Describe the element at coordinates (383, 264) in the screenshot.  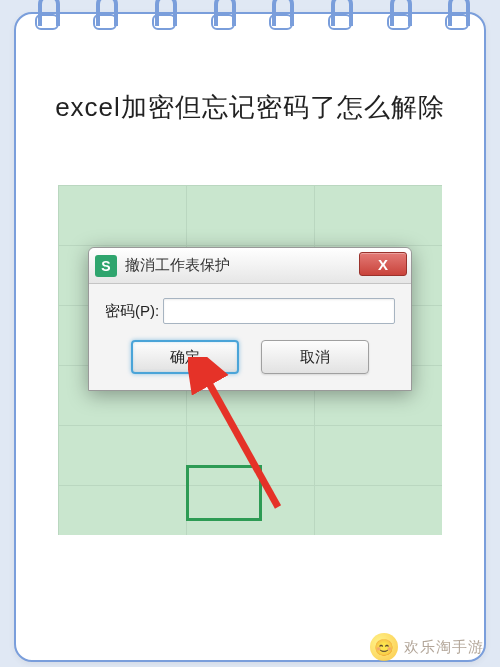
I see `close-icon: X` at that location.